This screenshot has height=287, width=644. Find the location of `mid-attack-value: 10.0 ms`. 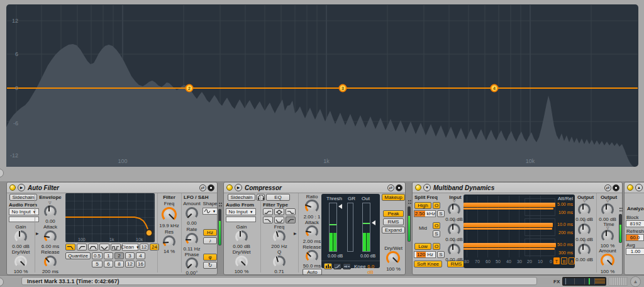

mid-attack-value: 10.0 ms is located at coordinates (562, 224).